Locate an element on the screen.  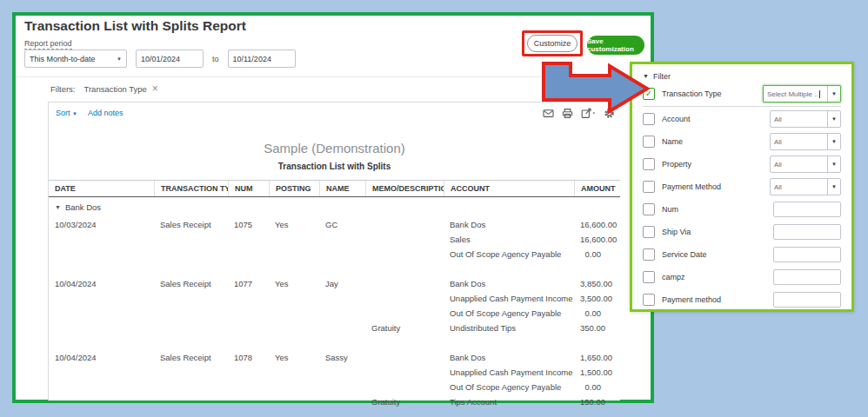
table-row: 10/04/2024Sales Receipt1077YesJayBank Do… is located at coordinates (334, 283).